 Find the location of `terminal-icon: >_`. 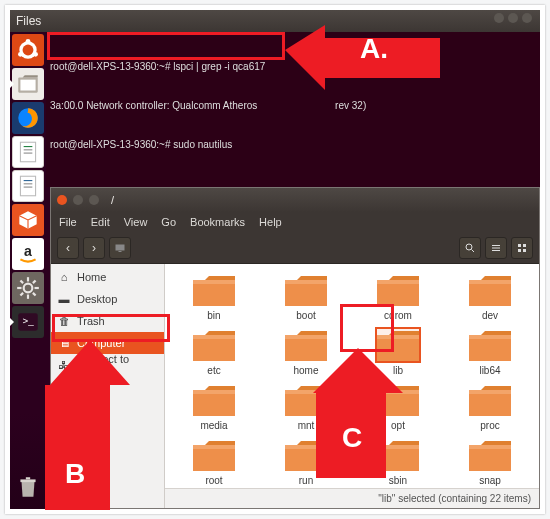

terminal-icon: >_ is located at coordinates (28, 322).